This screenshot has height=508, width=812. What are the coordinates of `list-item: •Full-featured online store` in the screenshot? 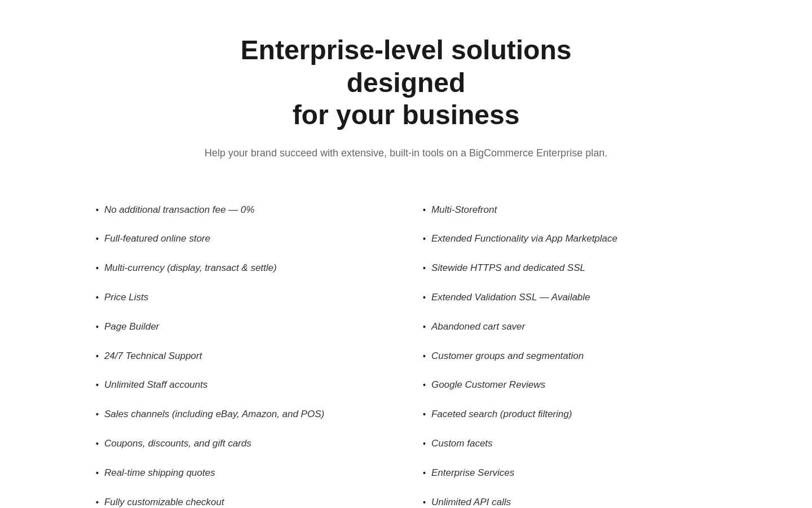 It's located at (242, 239).